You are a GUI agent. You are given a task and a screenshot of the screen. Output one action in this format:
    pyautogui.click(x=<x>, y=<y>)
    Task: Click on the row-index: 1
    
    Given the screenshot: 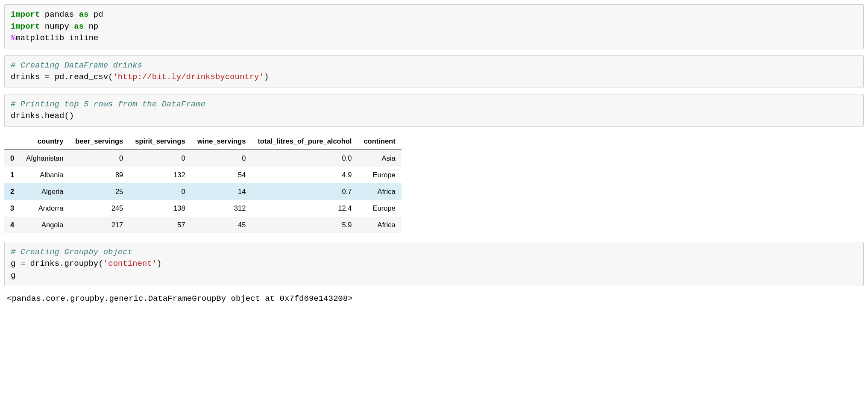 What is the action you would take?
    pyautogui.click(x=12, y=175)
    